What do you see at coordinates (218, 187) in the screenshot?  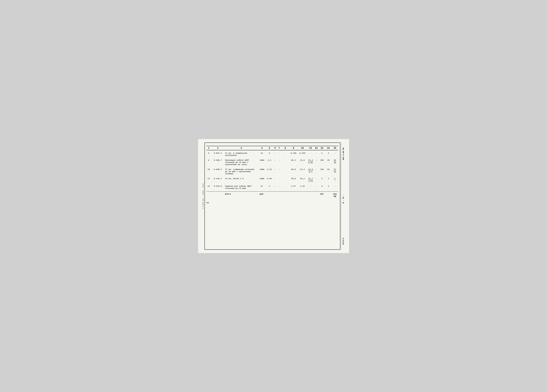 I see `row12-code: 8-I53-6` at bounding box center [218, 187].